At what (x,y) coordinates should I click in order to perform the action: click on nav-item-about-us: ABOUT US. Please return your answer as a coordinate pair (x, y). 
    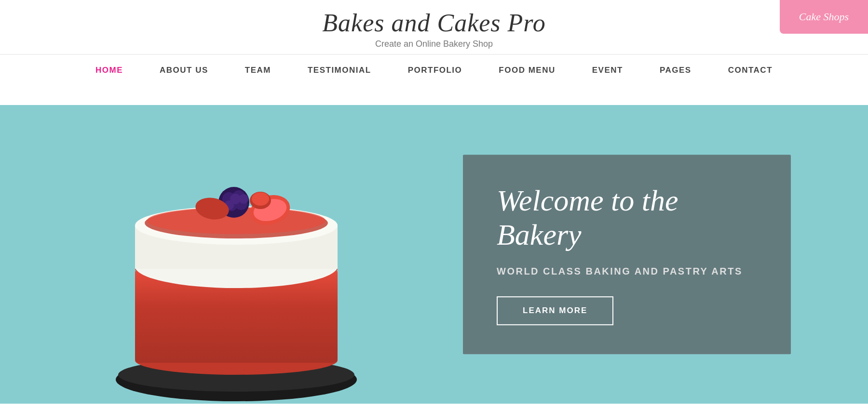
    Looking at the image, I should click on (184, 70).